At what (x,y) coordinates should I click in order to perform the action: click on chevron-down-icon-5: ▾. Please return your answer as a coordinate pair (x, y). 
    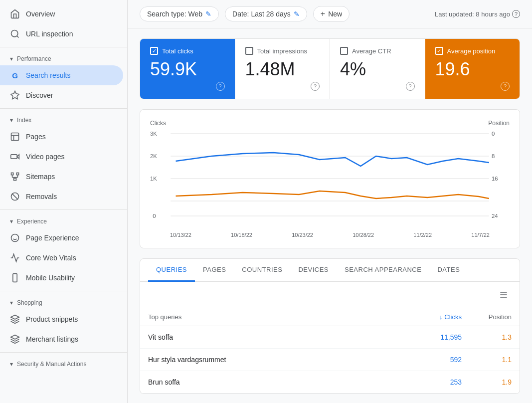
    Looking at the image, I should click on (11, 364).